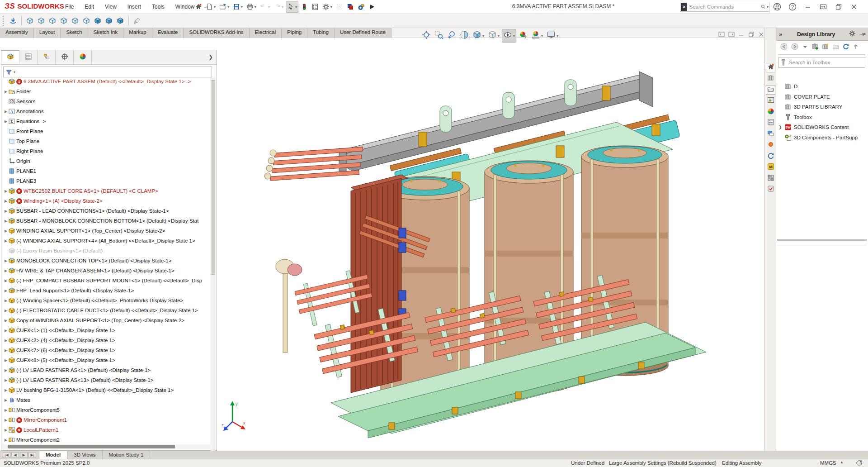 This screenshot has width=868, height=467. I want to click on library-item: ❯SWSOLIDWORKS Content, so click(822, 127).